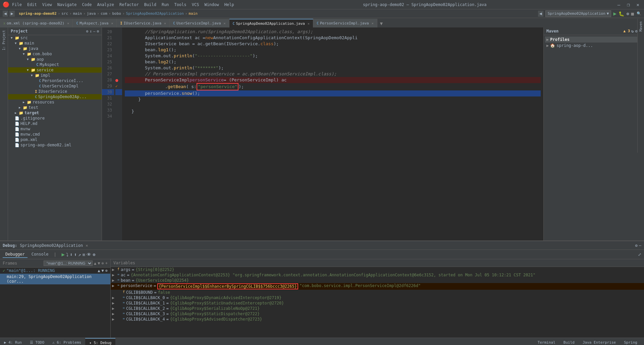  I want to click on tree-item-src: ▼ 📁 src, so click(55, 38).